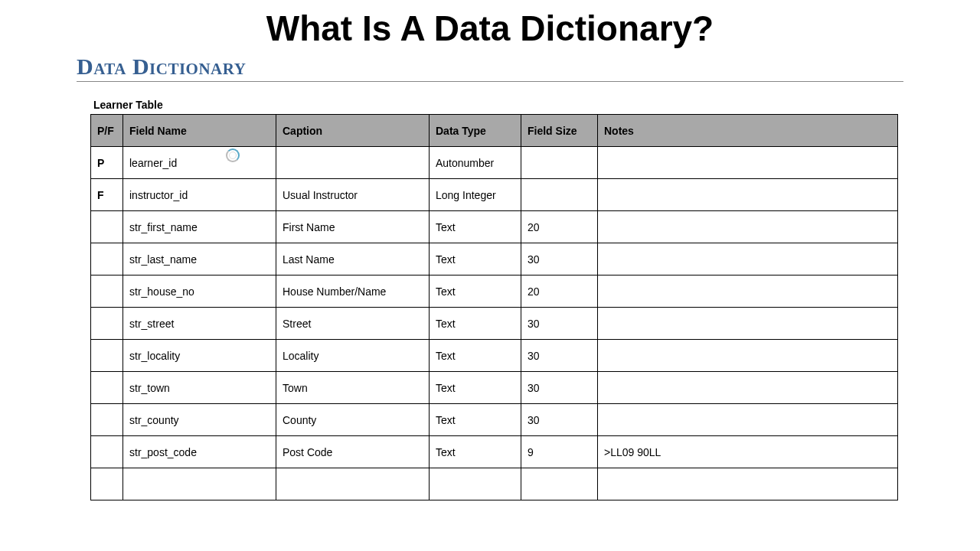  I want to click on table-row: str_first_nameFirst NameText20, so click(495, 227).